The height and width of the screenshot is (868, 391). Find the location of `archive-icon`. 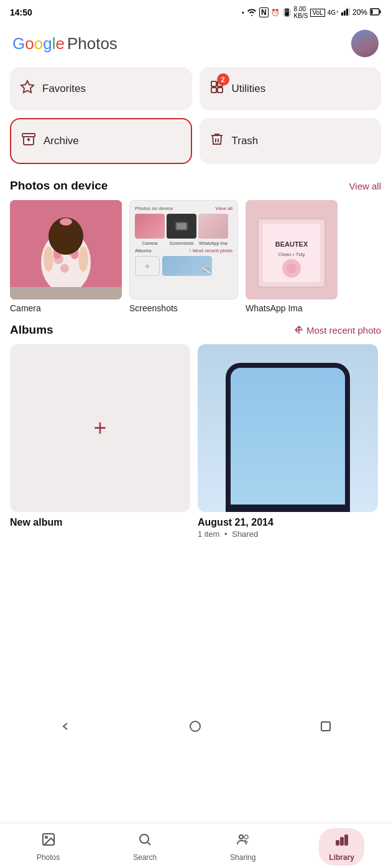

archive-icon is located at coordinates (29, 141).